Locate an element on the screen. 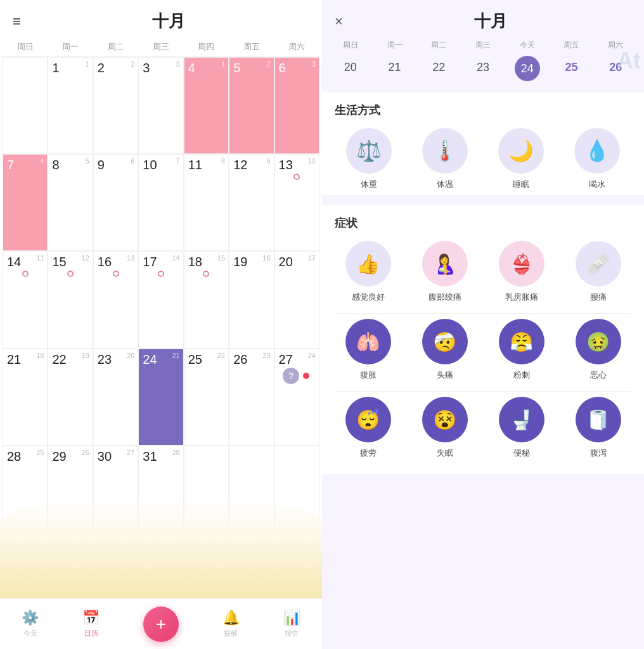  menu-icon: ≡ is located at coordinates (16, 22).